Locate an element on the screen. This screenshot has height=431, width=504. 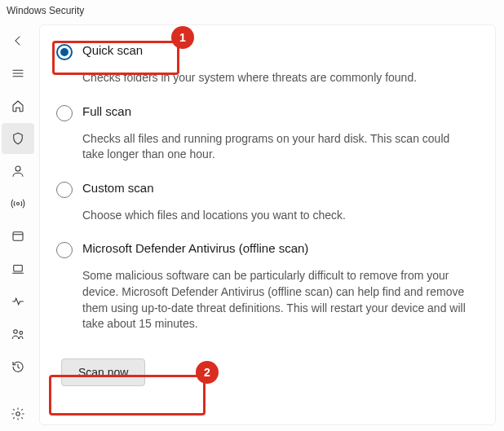
option-full-scan: Full scan is located at coordinates (267, 112).